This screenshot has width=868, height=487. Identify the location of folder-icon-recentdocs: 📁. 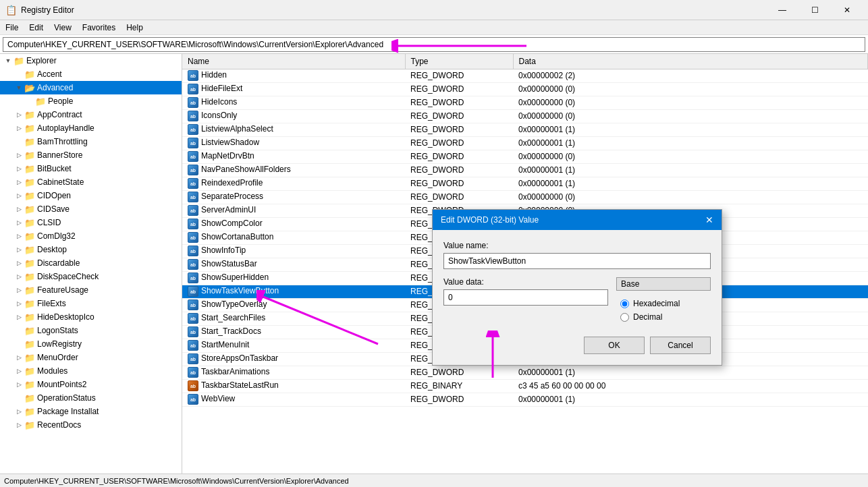
(30, 425).